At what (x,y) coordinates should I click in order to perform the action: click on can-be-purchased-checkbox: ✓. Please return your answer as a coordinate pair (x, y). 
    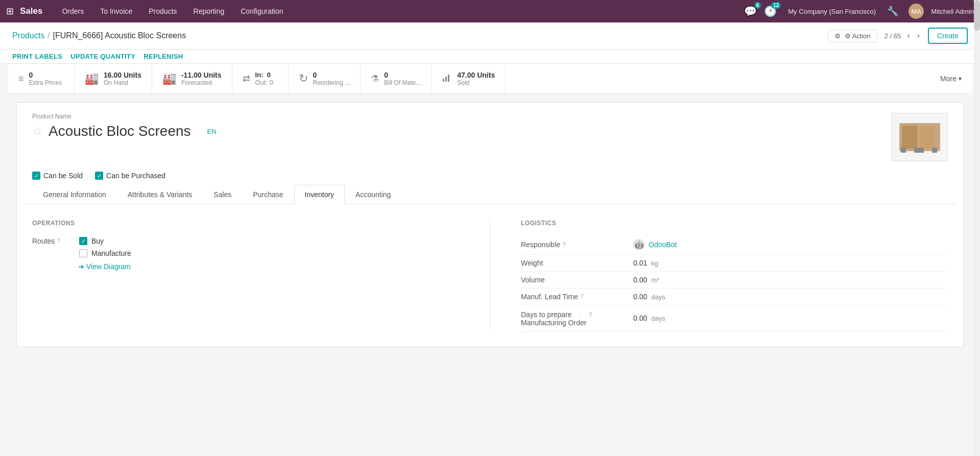
    Looking at the image, I should click on (99, 176).